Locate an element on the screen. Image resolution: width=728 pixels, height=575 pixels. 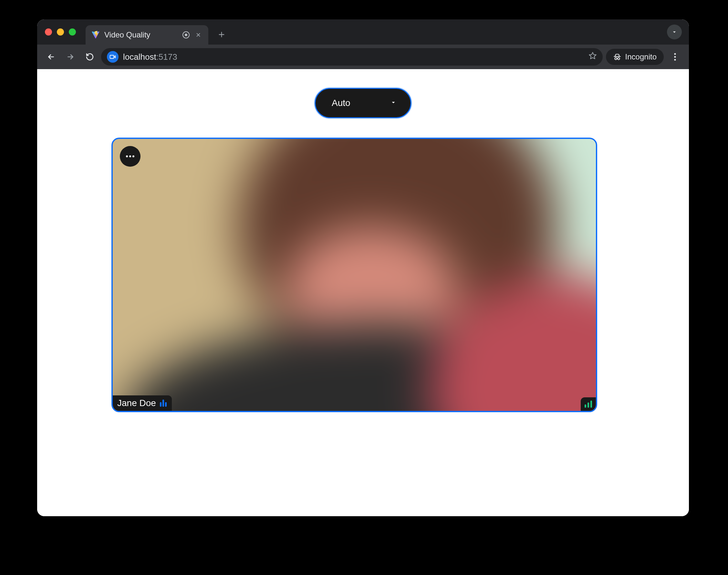
nav-forward-button is located at coordinates (70, 57).